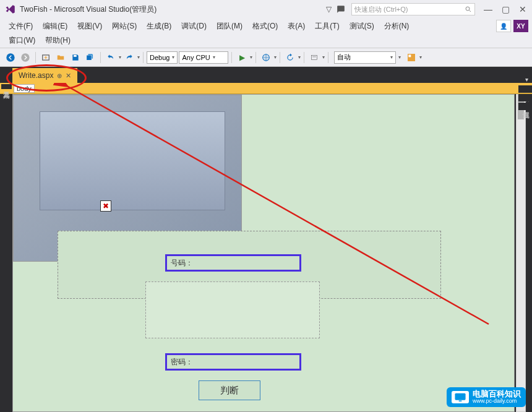 This screenshot has width=532, height=412. Describe the element at coordinates (55, 26) in the screenshot. I see `menu-edit: 编辑(E)` at that location.